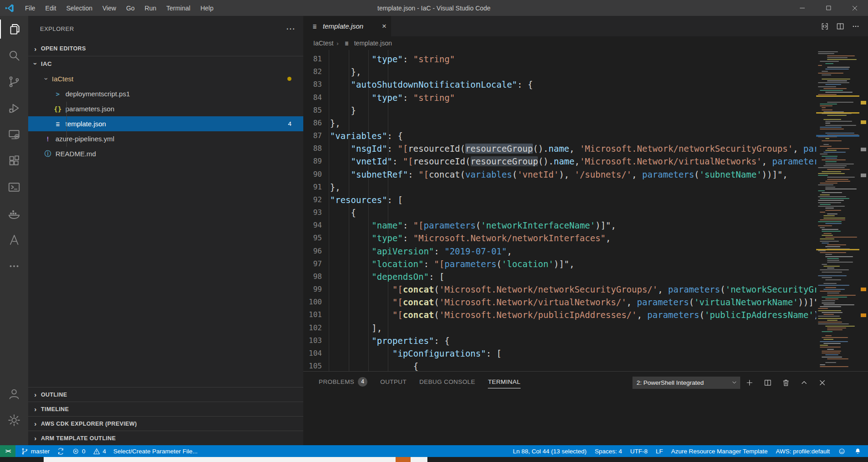 Image resolution: width=868 pixels, height=462 pixels. Describe the element at coordinates (560, 225) in the screenshot. I see `code-line-94: 94 "name": "[parameters('networkInterfac…` at that location.